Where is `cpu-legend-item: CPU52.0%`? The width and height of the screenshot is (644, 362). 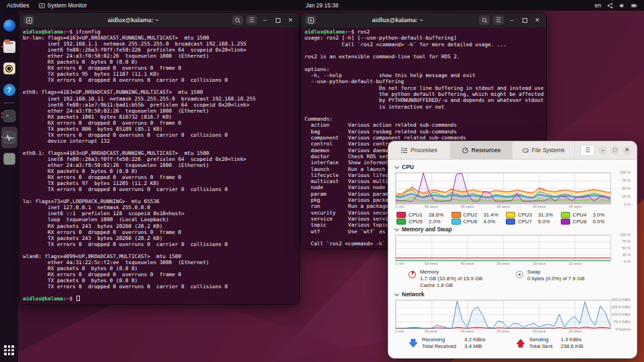
cpu-legend-item: CPU52.0% is located at coordinates (422, 221).